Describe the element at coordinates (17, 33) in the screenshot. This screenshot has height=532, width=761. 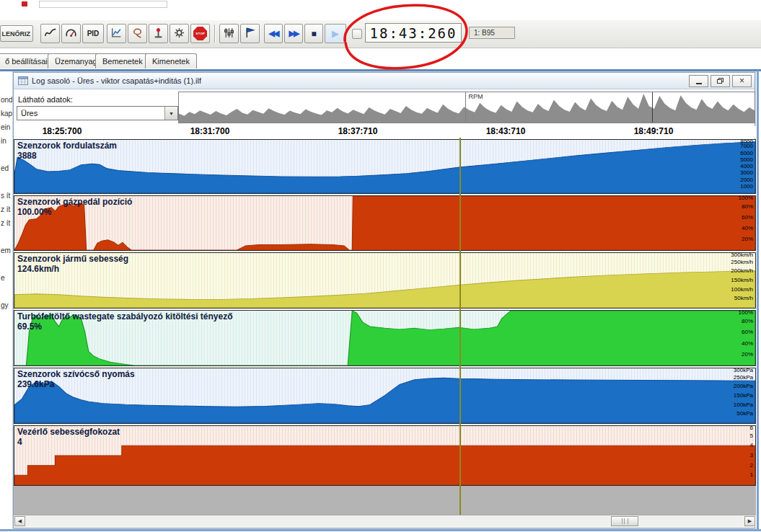
I see `check-button: LENŐRIZ` at that location.